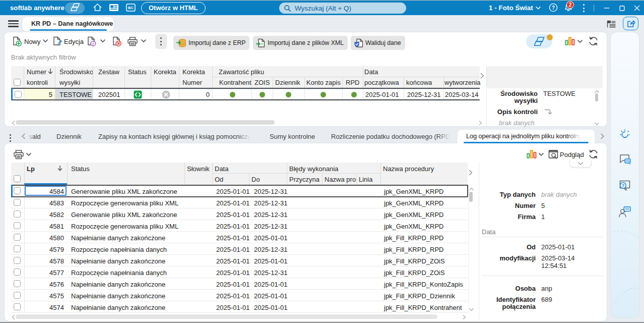  Describe the element at coordinates (239, 307) in the screenshot. I see `table-row: 4574 Napełnianie danych zakończone 2025-…` at that location.